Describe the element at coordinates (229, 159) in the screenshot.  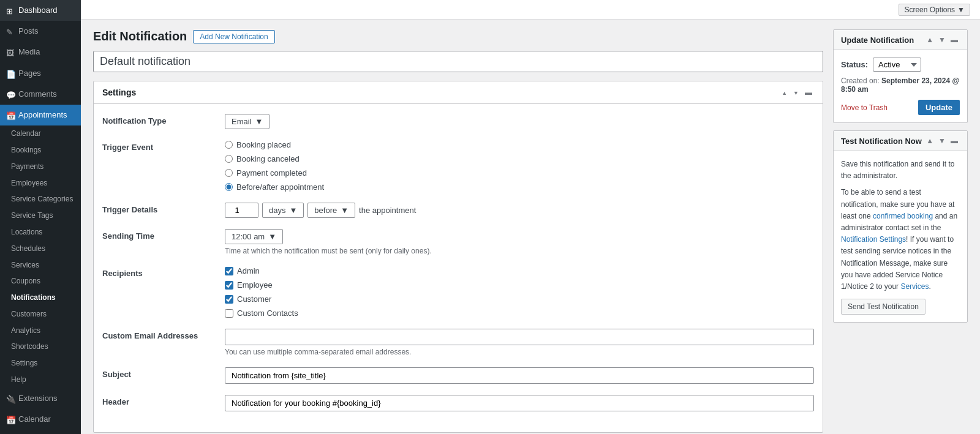
I see `trigger-booking-canceled-radio` at that location.